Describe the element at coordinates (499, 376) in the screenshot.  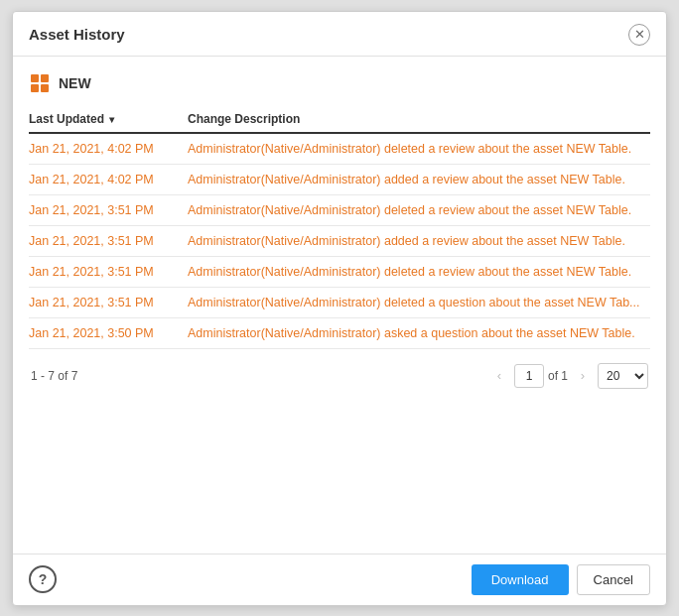
I see `prev-page-button: ‹` at that location.